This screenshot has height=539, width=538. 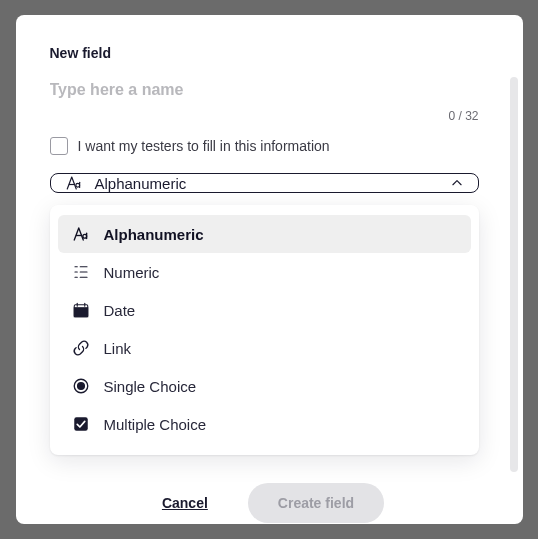 I want to click on numeric-icon, so click(x=81, y=272).